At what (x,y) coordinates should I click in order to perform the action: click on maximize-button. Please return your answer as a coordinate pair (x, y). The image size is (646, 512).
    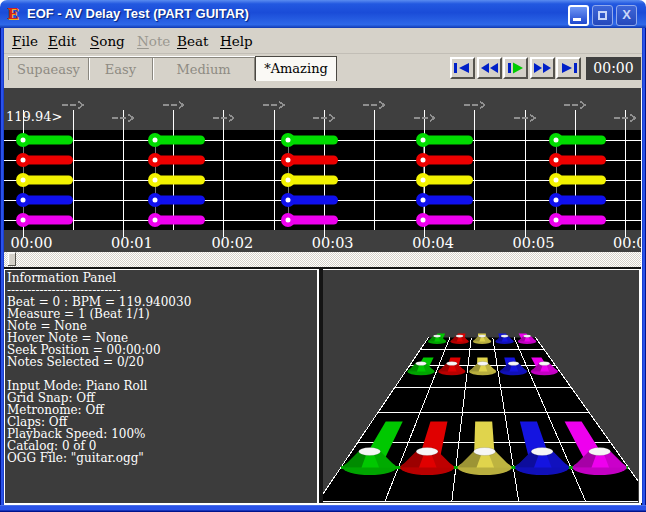
    Looking at the image, I should click on (602, 16).